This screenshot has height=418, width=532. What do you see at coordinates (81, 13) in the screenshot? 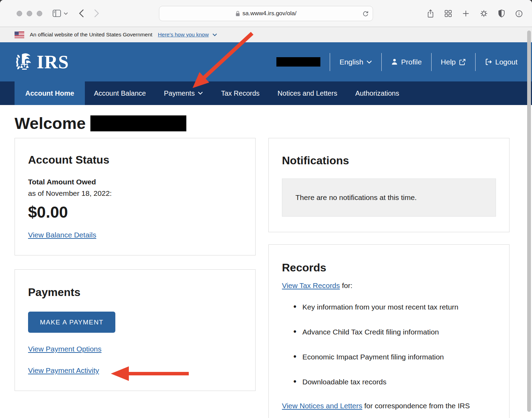
I see `back-button` at bounding box center [81, 13].